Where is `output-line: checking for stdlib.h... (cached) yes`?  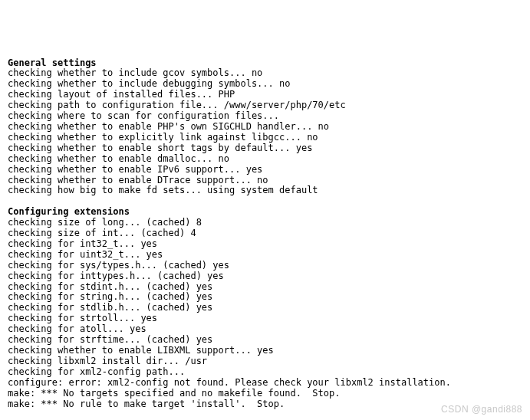 output-line: checking for stdlib.h... (cached) yes is located at coordinates (110, 307).